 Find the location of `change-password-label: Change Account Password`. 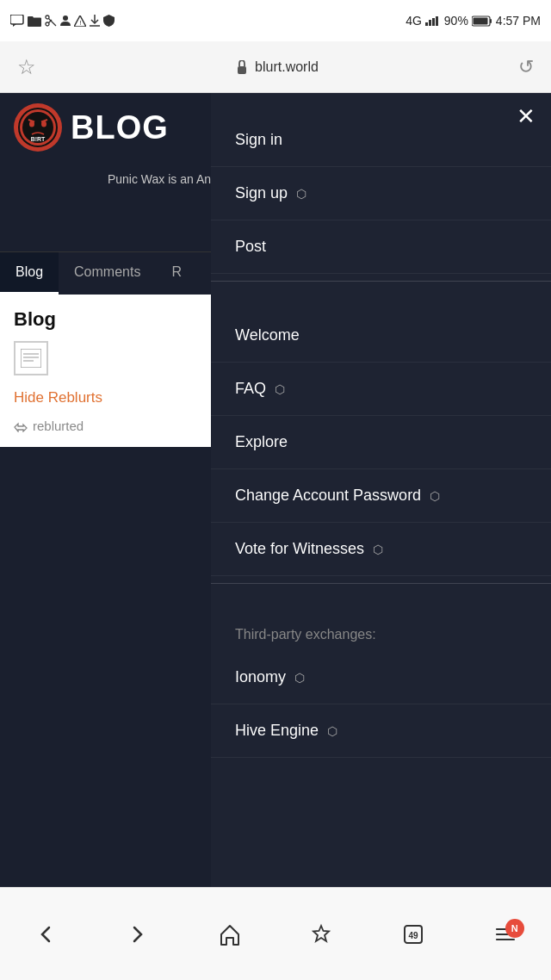

change-password-label: Change Account Password is located at coordinates (328, 496).